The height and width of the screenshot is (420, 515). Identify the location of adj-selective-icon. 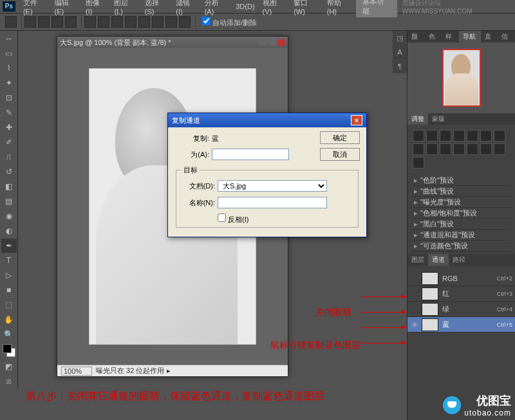
(418, 163).